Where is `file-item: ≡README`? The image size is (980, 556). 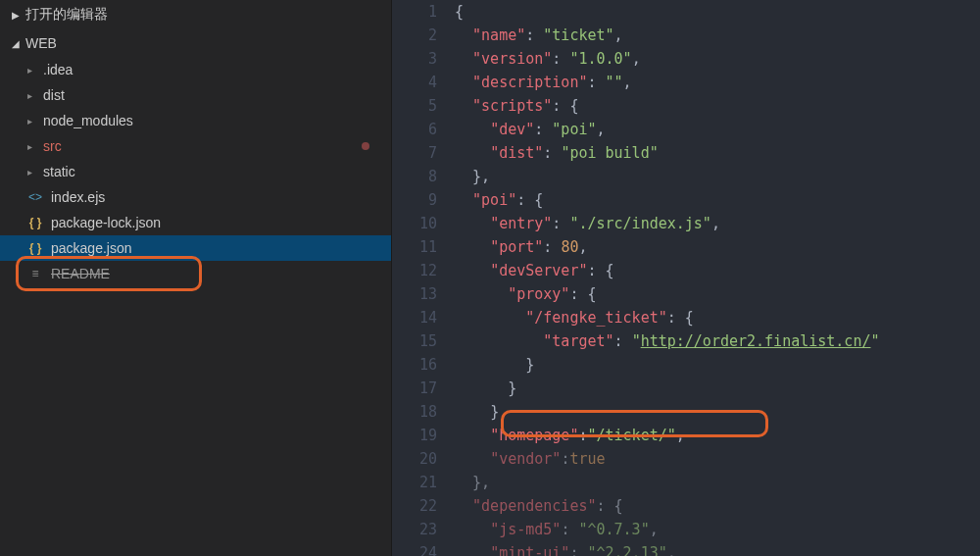 file-item: ≡README is located at coordinates (196, 274).